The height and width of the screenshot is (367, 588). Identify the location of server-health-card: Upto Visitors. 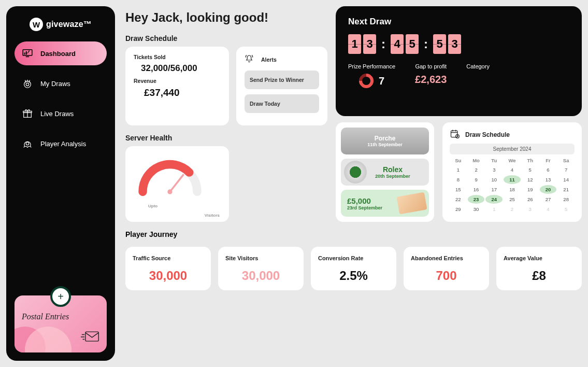
(177, 184).